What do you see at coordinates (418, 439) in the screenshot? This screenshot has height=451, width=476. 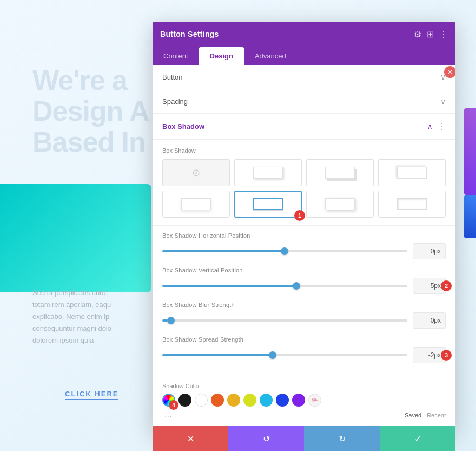 I see `confirm-icon: ✓` at bounding box center [418, 439].